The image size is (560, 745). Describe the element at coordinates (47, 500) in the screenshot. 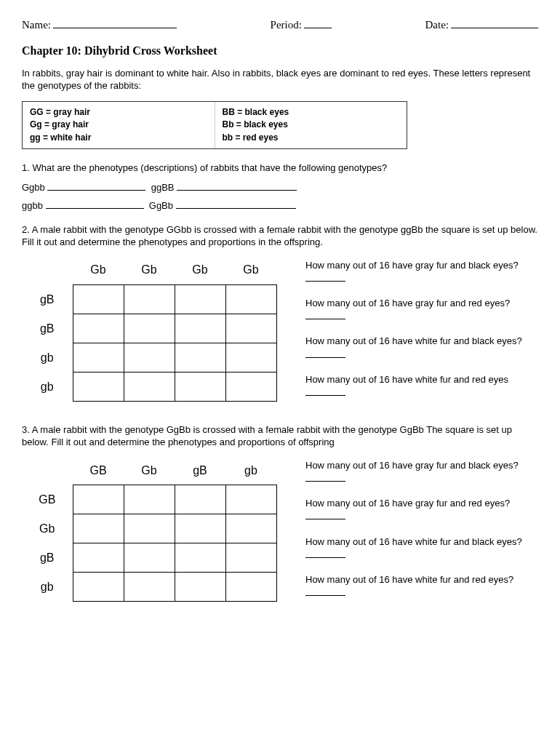

I see `row-header: GB` at that location.